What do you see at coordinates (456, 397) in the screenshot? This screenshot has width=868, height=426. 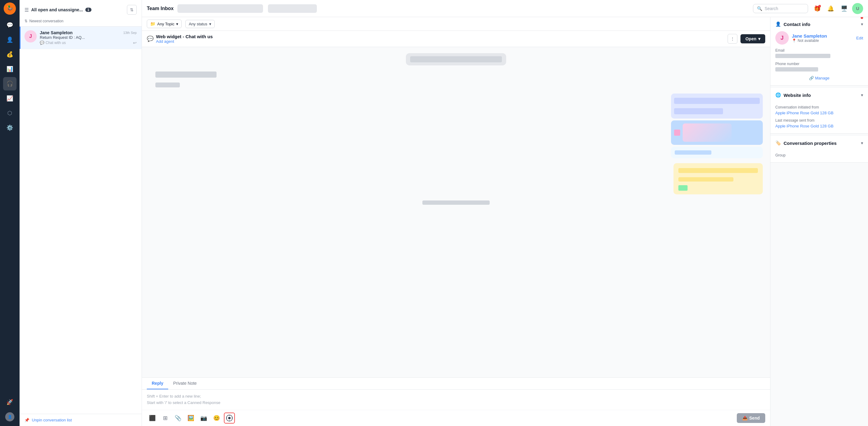 I see `reply-placeholder-1: Shift + Enter to add a new line;` at bounding box center [456, 397].